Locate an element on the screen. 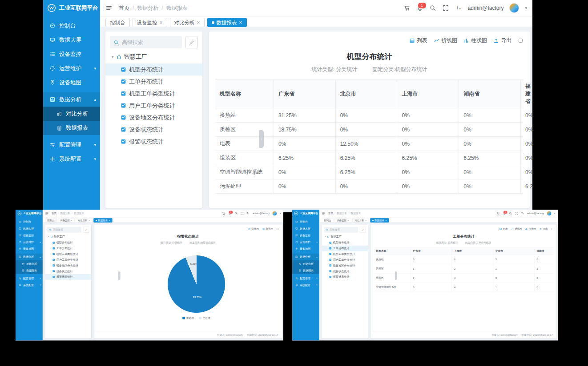  tab-data-report: 数据报表× is located at coordinates (103, 220).